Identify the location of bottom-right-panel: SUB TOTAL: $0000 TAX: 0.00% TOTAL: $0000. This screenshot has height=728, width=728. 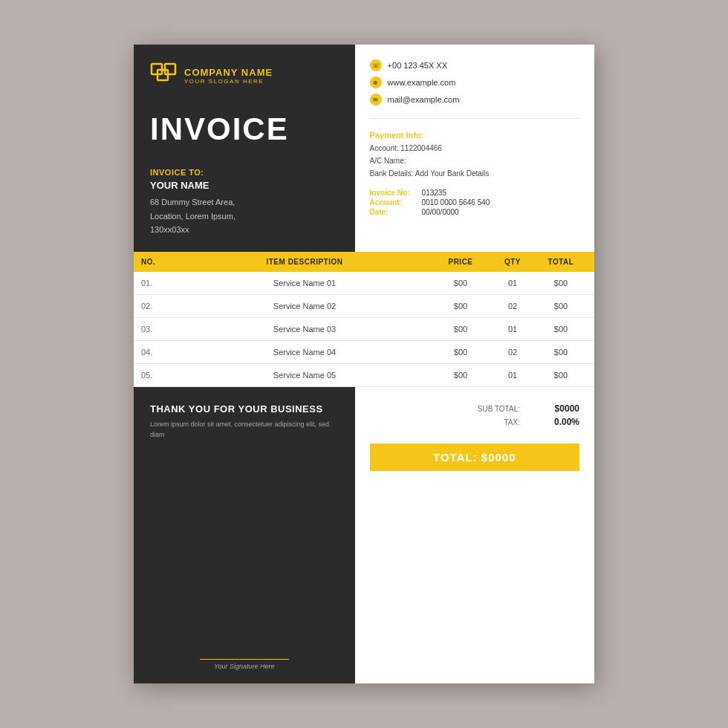
(475, 535).